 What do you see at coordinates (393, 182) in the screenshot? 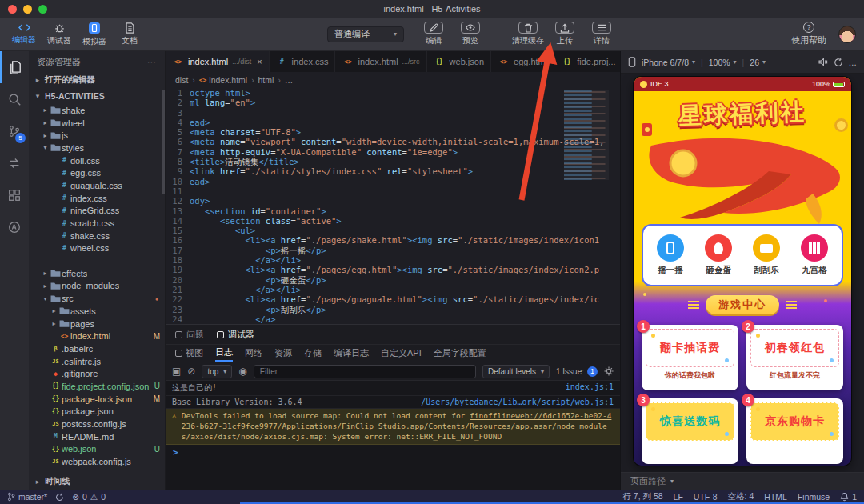
I see `code-line: 10ead>` at bounding box center [393, 182].